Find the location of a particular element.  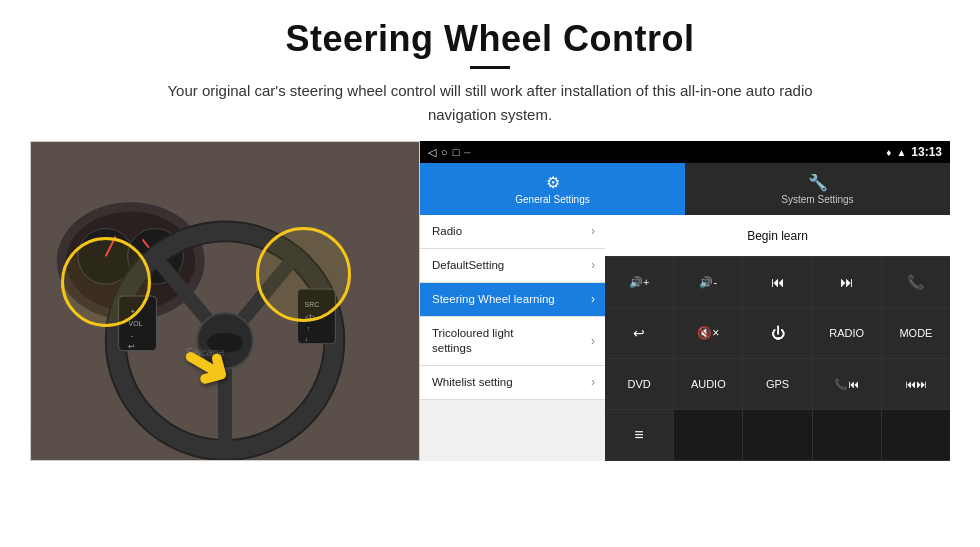

tab-general-label: General Settings is located at coordinates (552, 200).